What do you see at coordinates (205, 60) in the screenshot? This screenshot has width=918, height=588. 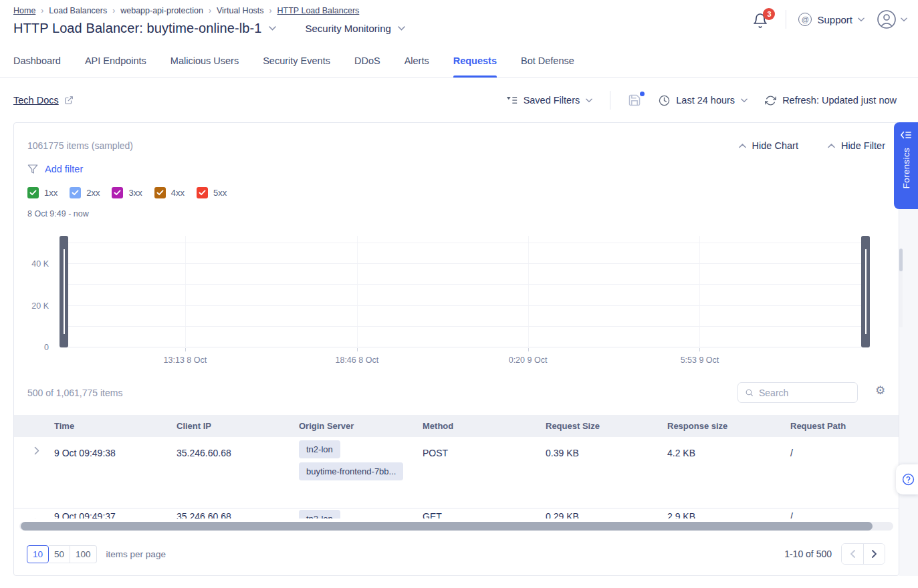 I see `tab-malicious-users: Malicious Users` at bounding box center [205, 60].